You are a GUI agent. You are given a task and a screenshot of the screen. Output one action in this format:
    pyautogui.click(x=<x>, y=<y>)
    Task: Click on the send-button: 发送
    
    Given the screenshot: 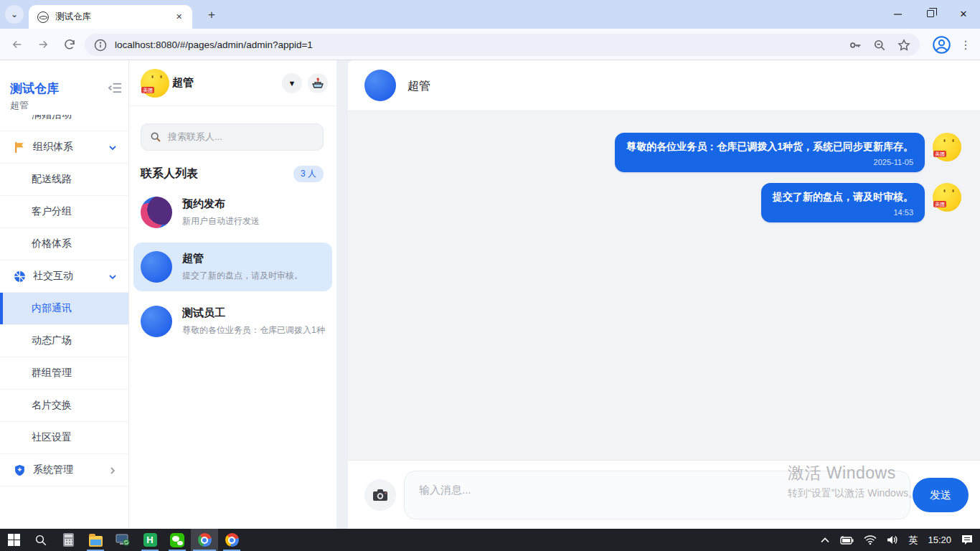 What is the action you would take?
    pyautogui.click(x=941, y=495)
    